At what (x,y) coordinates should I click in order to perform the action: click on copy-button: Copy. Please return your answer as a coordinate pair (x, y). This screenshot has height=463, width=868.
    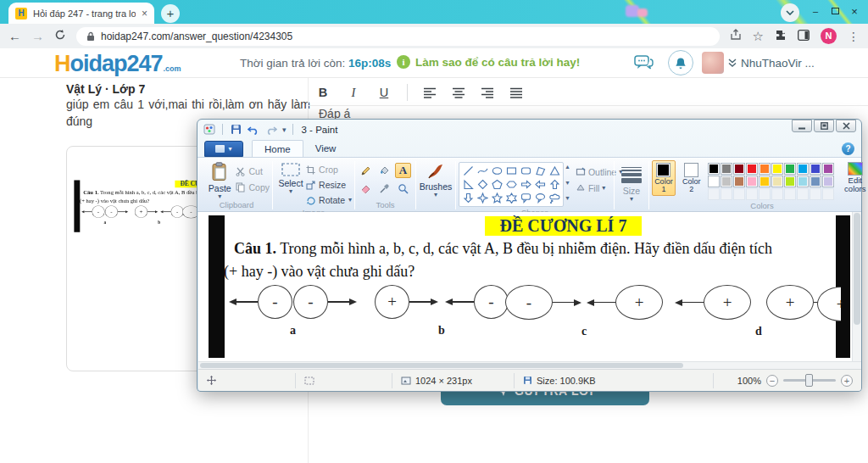
    Looking at the image, I should click on (253, 187).